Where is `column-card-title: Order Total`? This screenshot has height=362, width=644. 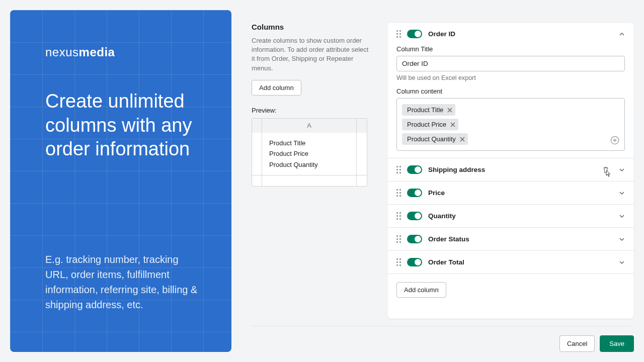 column-card-title: Order Total is located at coordinates (520, 262).